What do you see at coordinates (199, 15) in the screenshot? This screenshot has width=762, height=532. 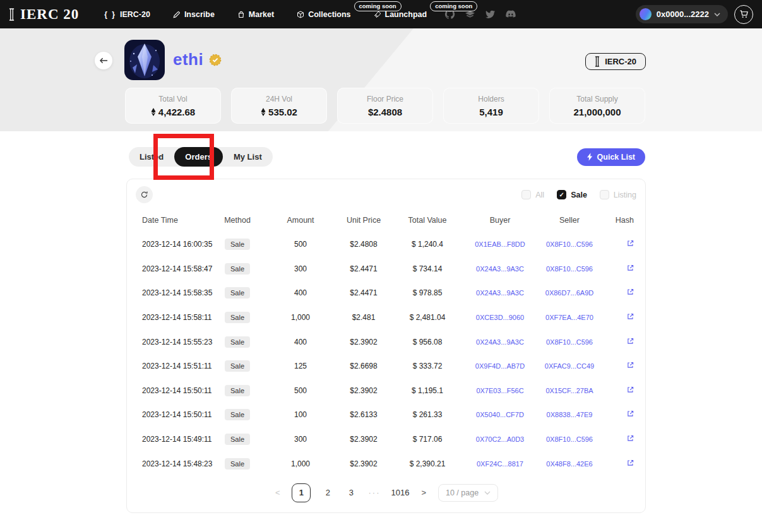 I see `nav-item-label: Inscribe` at bounding box center [199, 15].